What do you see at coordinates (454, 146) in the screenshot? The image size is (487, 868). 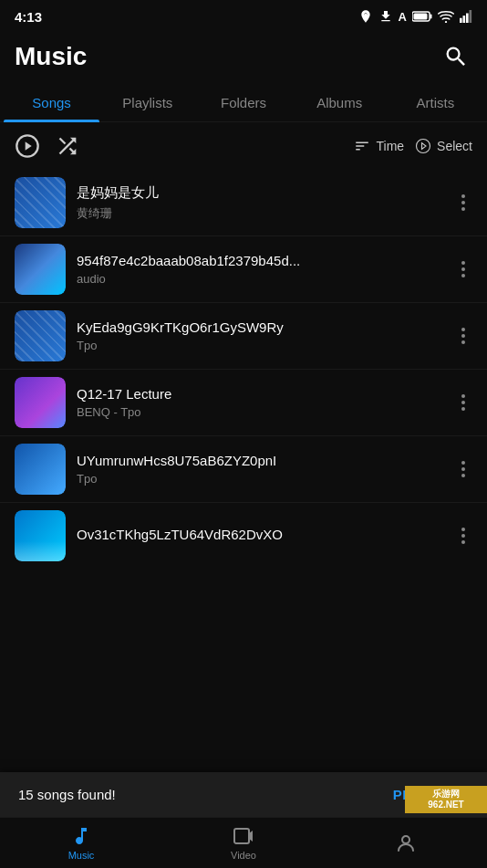 I see `select-label: Select` at bounding box center [454, 146].